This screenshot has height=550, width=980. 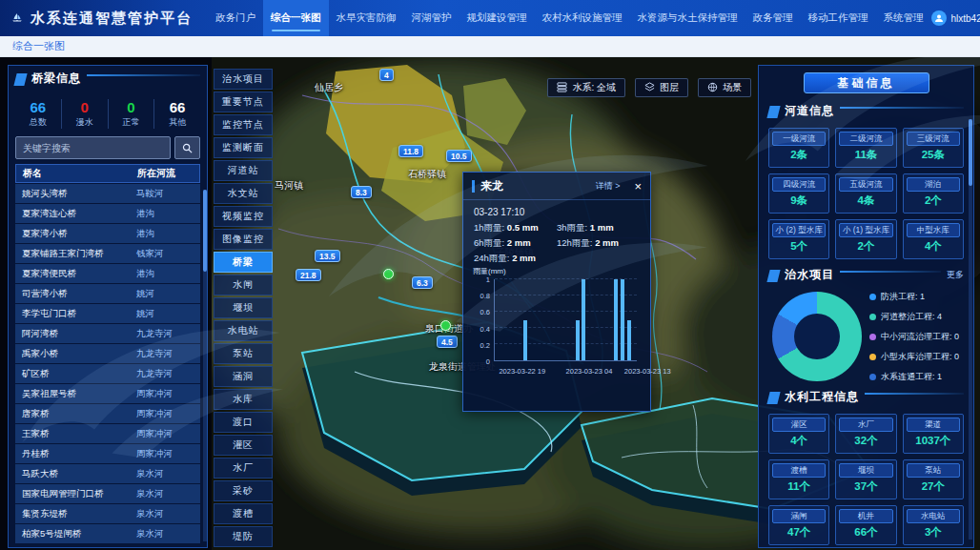 What do you see at coordinates (93, 148) in the screenshot?
I see `search-input` at bounding box center [93, 148].